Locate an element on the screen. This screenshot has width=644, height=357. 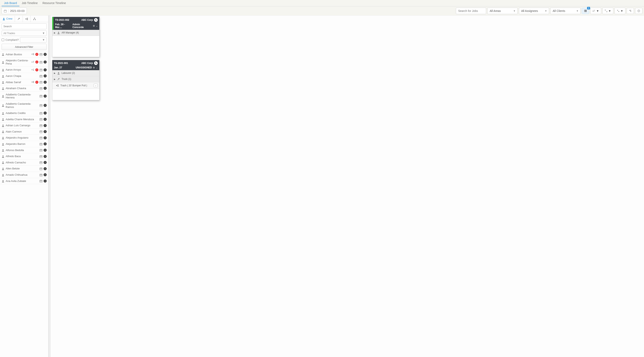
assignees-select: All Assignees▼ is located at coordinates (534, 11).